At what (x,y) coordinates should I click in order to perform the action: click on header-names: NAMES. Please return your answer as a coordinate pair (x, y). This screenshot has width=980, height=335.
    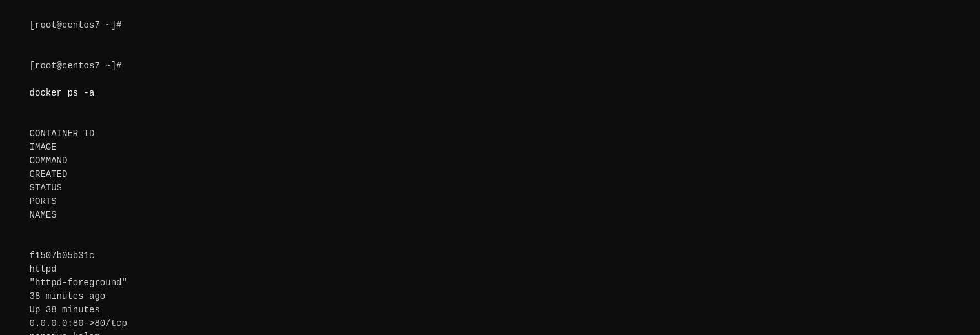
    Looking at the image, I should click on (43, 216).